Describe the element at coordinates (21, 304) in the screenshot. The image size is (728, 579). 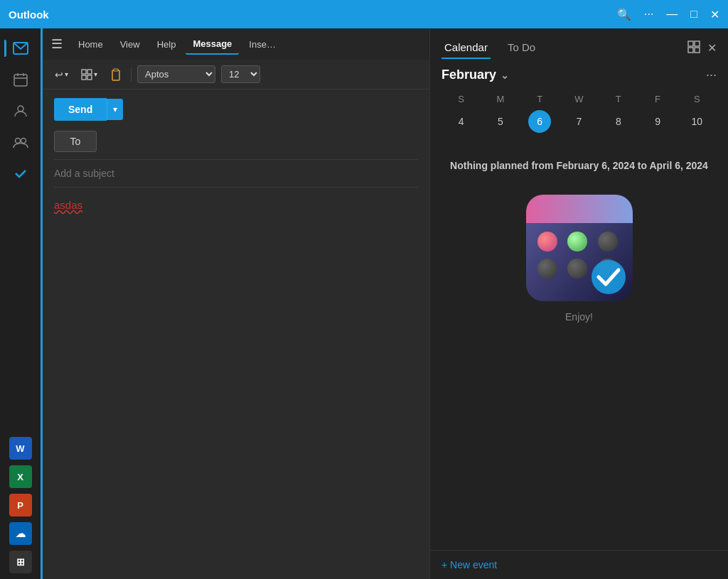
I see `left-sidebar: W X P ☁ ⊞` at that location.